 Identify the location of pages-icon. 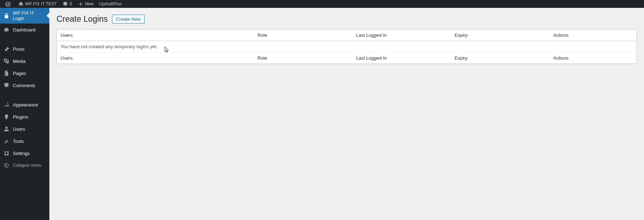
(6, 73).